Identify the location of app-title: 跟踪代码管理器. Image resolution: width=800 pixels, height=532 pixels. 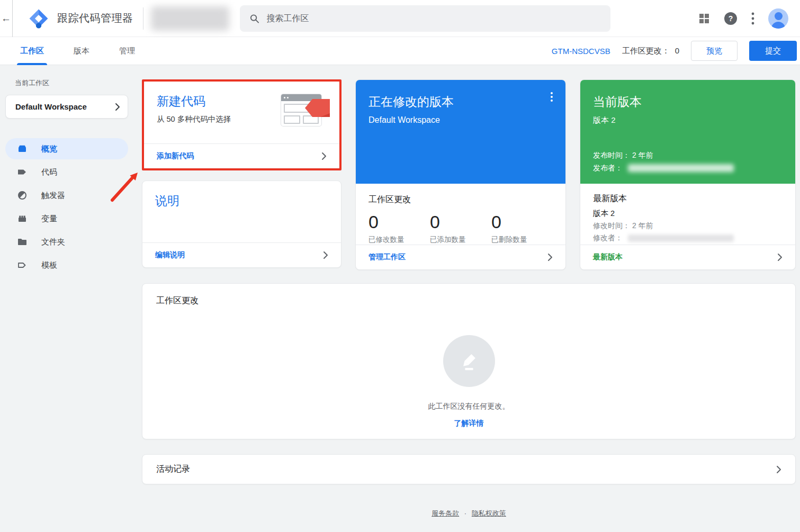
(95, 18).